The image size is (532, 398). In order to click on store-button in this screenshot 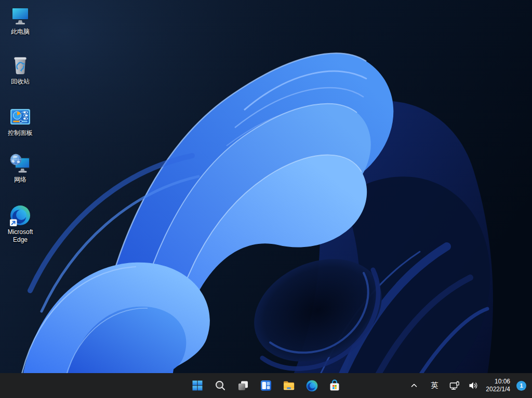, I will do `click(335, 386)`.